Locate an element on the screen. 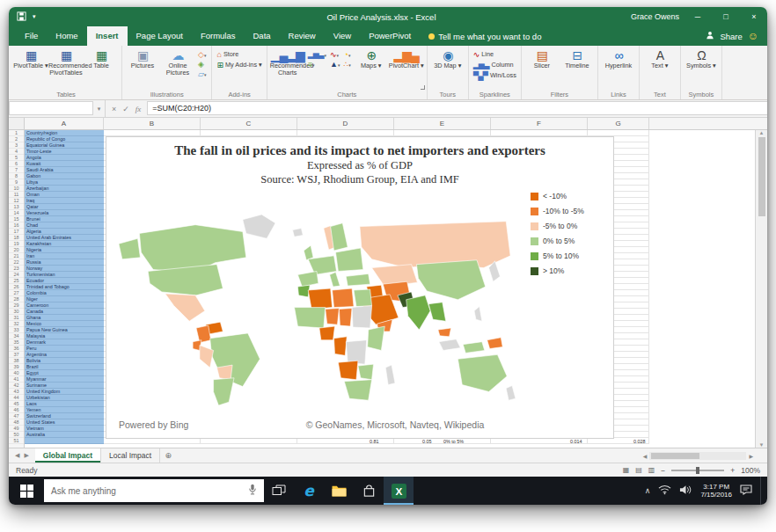 This screenshot has width=776, height=532. row-header-45: 45 is located at coordinates (16, 404).